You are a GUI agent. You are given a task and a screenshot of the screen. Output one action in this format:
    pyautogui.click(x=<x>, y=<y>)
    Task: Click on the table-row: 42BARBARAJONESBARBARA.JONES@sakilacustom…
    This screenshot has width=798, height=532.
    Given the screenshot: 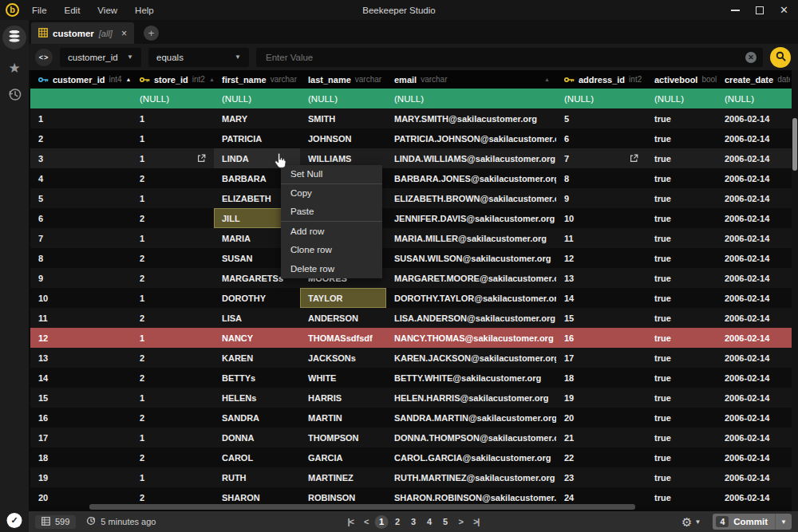 What is the action you would take?
    pyautogui.click(x=414, y=179)
    